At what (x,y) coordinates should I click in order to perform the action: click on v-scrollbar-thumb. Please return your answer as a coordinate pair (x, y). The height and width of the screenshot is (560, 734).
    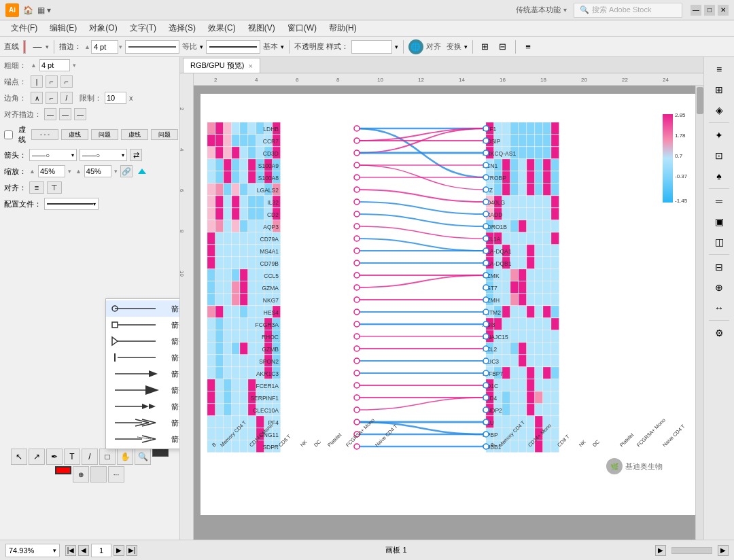
    Looking at the image, I should click on (700, 101).